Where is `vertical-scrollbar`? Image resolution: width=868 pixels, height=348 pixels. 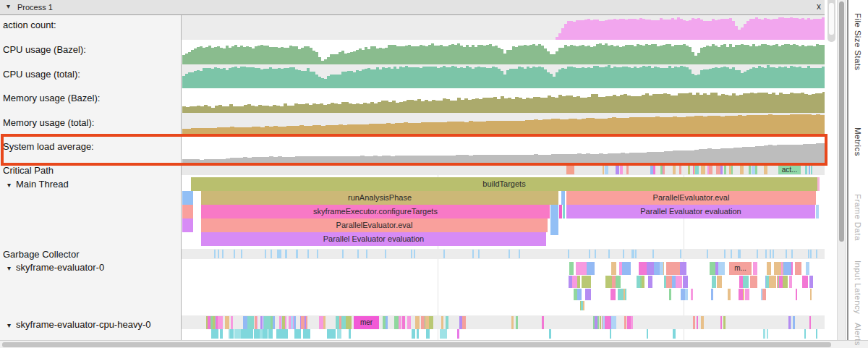
vertical-scrollbar is located at coordinates (842, 170).